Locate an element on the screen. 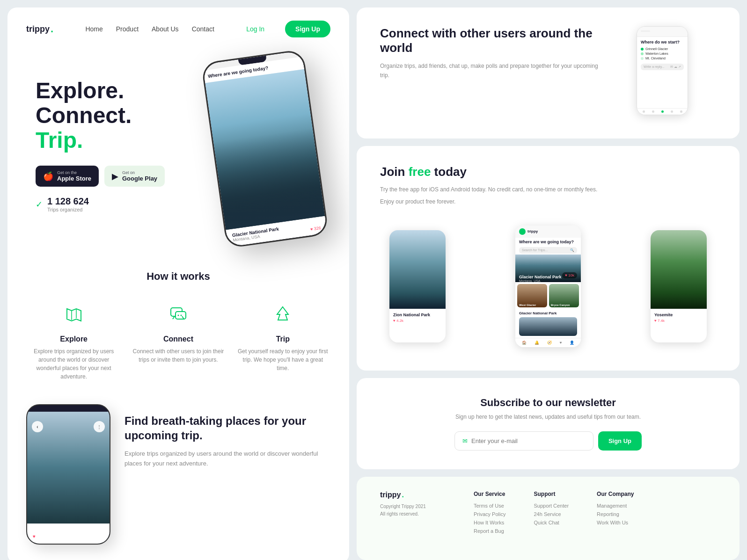  main-card-user: trippy is located at coordinates (533, 231).